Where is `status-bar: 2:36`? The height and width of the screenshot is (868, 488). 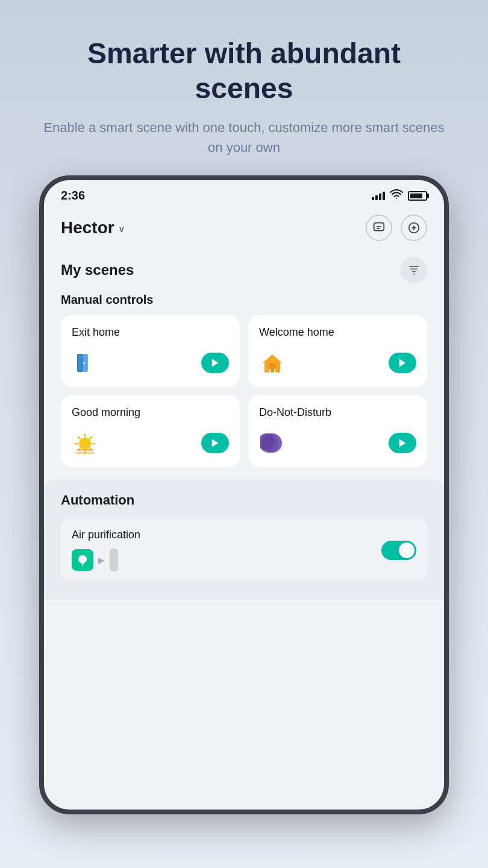
status-bar: 2:36 is located at coordinates (244, 194).